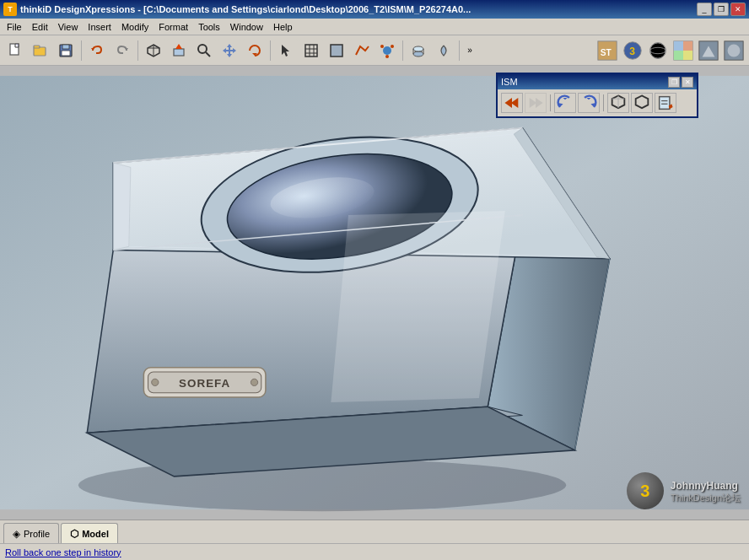 The image size is (749, 560). What do you see at coordinates (387, 51) in the screenshot?
I see `vertex-button` at bounding box center [387, 51].